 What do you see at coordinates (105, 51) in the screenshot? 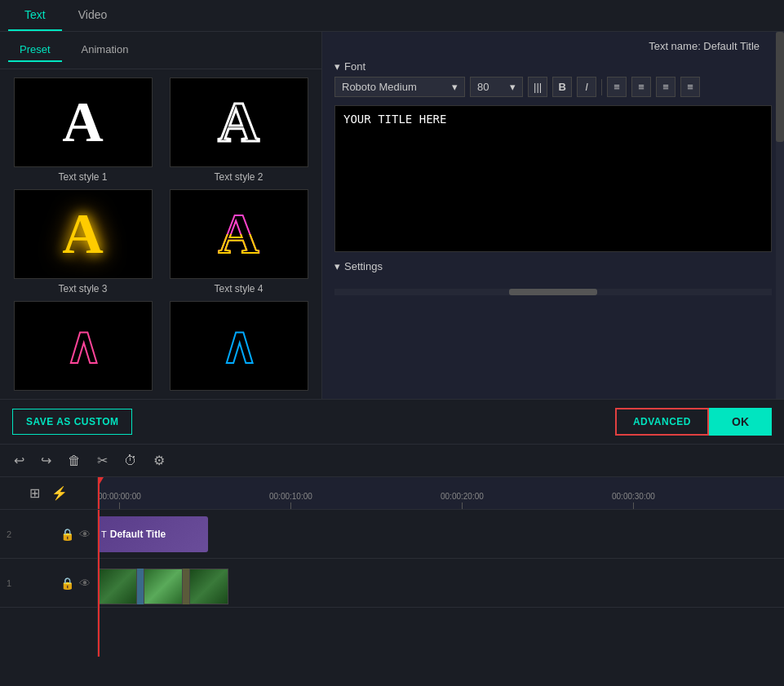
I see `tab-animation: Animation` at bounding box center [105, 51].